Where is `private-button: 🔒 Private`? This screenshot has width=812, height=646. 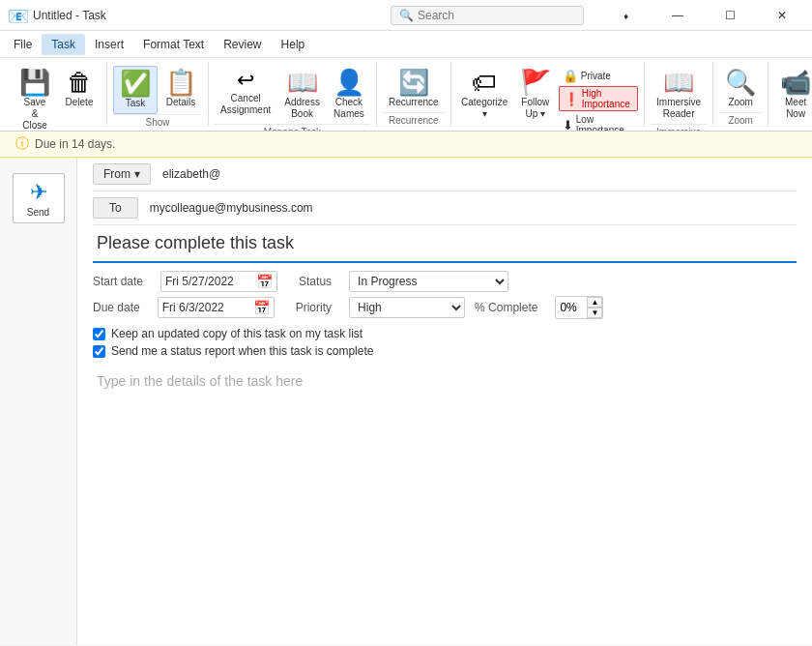
private-button: 🔒 Private is located at coordinates (598, 75).